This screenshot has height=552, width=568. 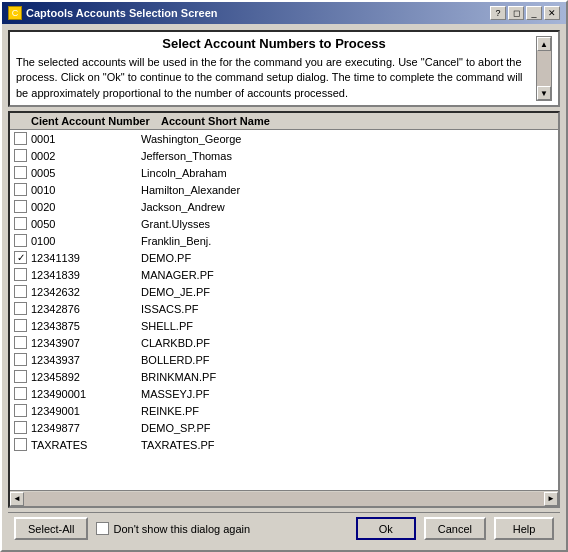 What do you see at coordinates (284, 326) in the screenshot?
I see `list-item: 12343875SHELL.PF` at bounding box center [284, 326].